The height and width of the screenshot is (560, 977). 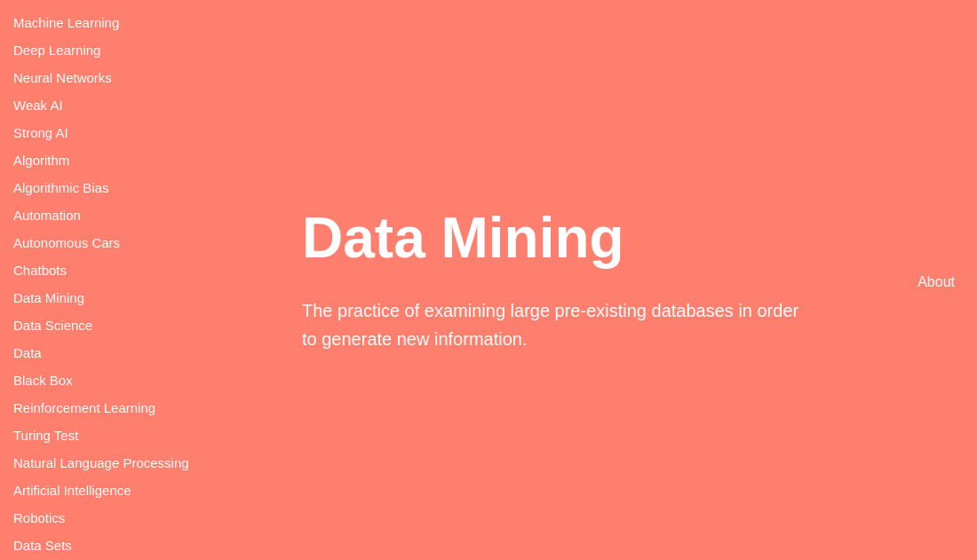 I want to click on sidebar-item-deep-learning: Deep Learning, so click(x=124, y=50).